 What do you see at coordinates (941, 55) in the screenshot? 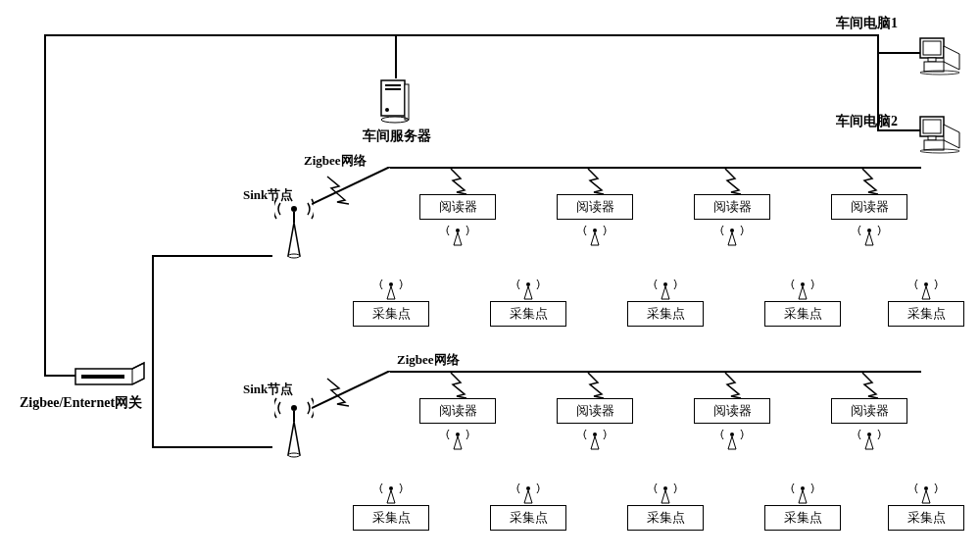
I see `pc1-icon` at bounding box center [941, 55].